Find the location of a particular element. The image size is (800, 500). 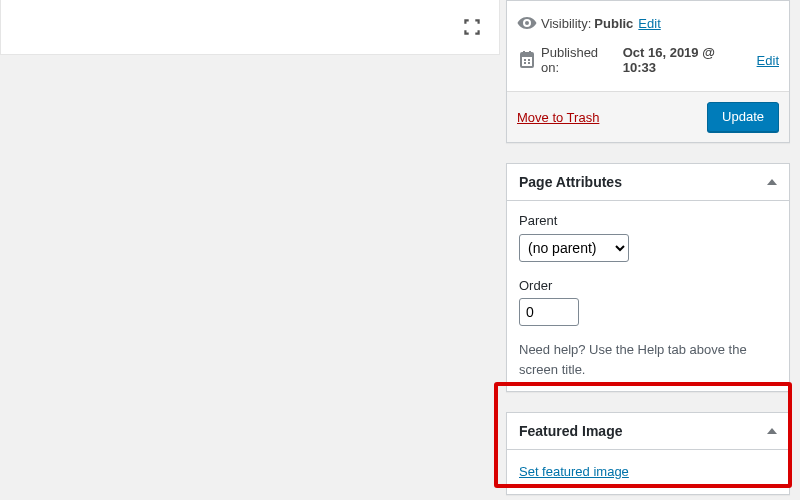

publish-actions: Move to Trash Update is located at coordinates (648, 116).